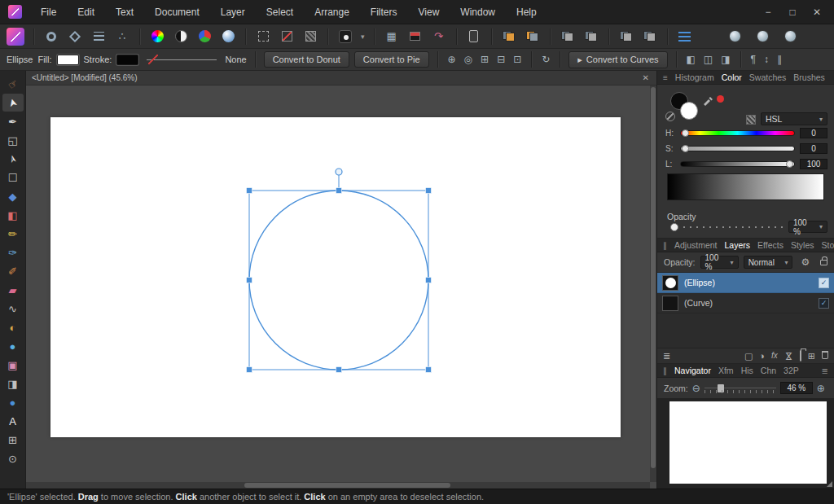  What do you see at coordinates (235, 59) in the screenshot?
I see `stroke-style-dropdown: None` at bounding box center [235, 59].